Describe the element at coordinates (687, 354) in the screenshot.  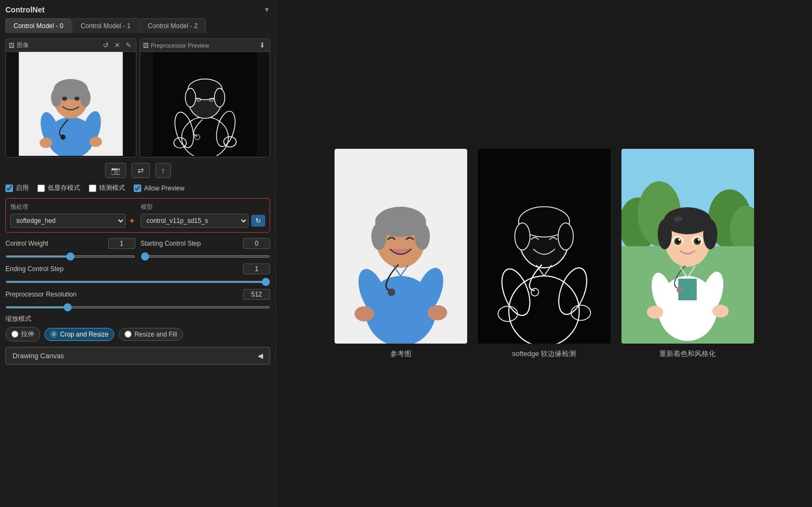
I see `anime-label: 重新着色和风格化` at that location.